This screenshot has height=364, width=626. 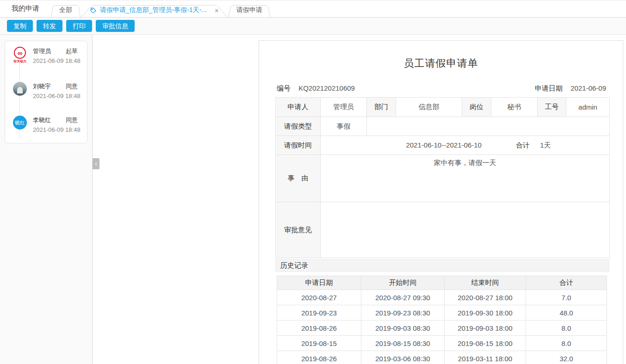 What do you see at coordinates (79, 26) in the screenshot?
I see `print-button: 打印` at bounding box center [79, 26].